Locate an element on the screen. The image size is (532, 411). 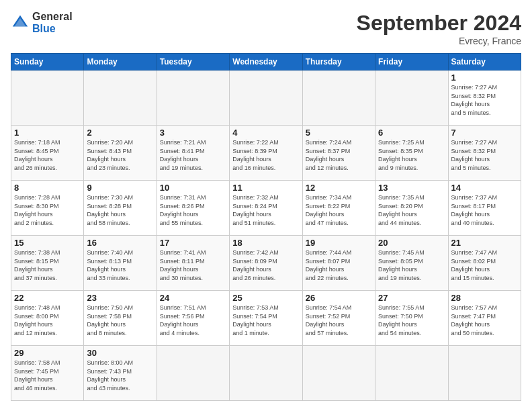
day-info: Sunrise: 7:57 AM Sunset: 7:47 PM Dayligh… is located at coordinates (485, 320).